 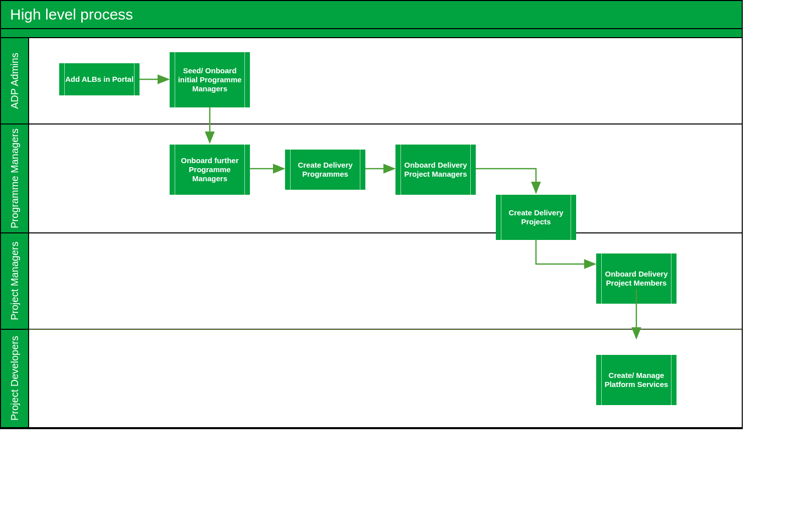 What do you see at coordinates (636, 279) in the screenshot?
I see `node-label: Onboard Delivery Project Members` at bounding box center [636, 279].